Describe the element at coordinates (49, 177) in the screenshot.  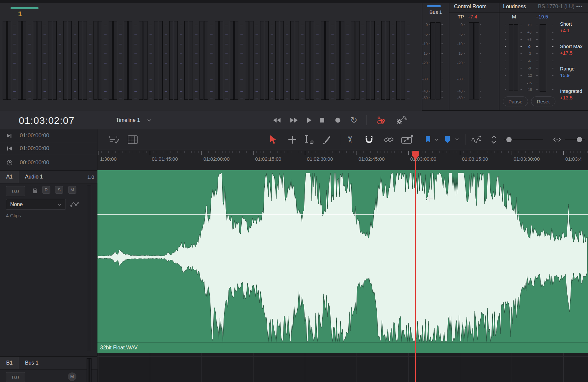
I see `track-header-a1: A1 Audio 1 1.0` at that location.